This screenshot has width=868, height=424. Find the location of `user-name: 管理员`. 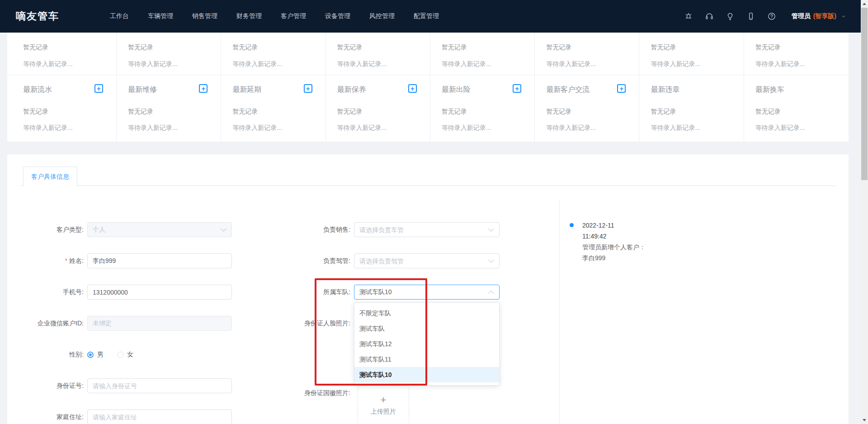

user-name: 管理员 is located at coordinates (801, 16).